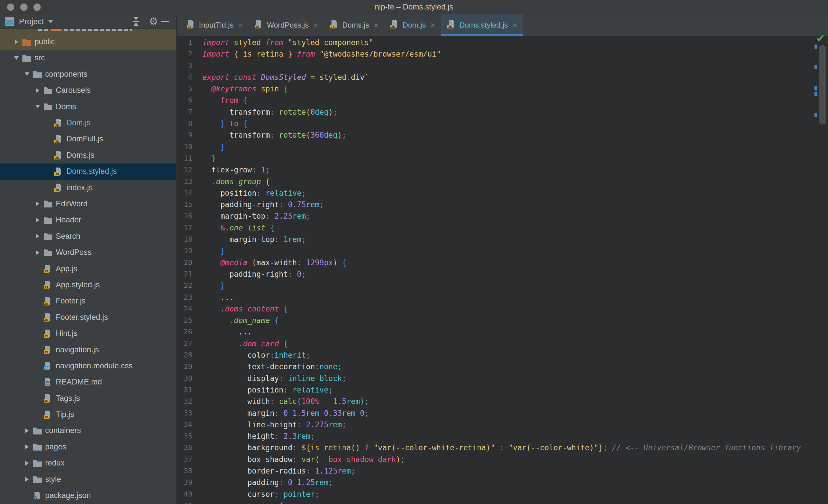 This screenshot has height=504, width=828. Describe the element at coordinates (184, 239) in the screenshot. I see `line-number: 18` at that location.